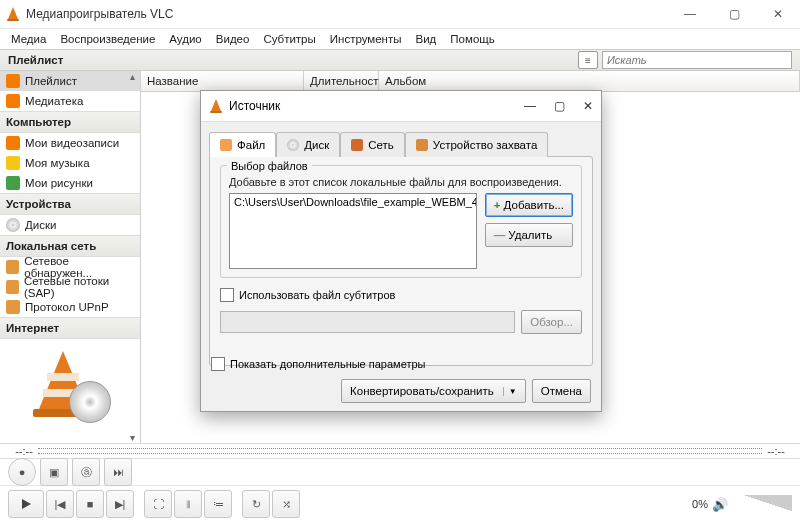 This screenshot has height=522, width=800. I want to click on more-options-checkbox, so click(218, 364).